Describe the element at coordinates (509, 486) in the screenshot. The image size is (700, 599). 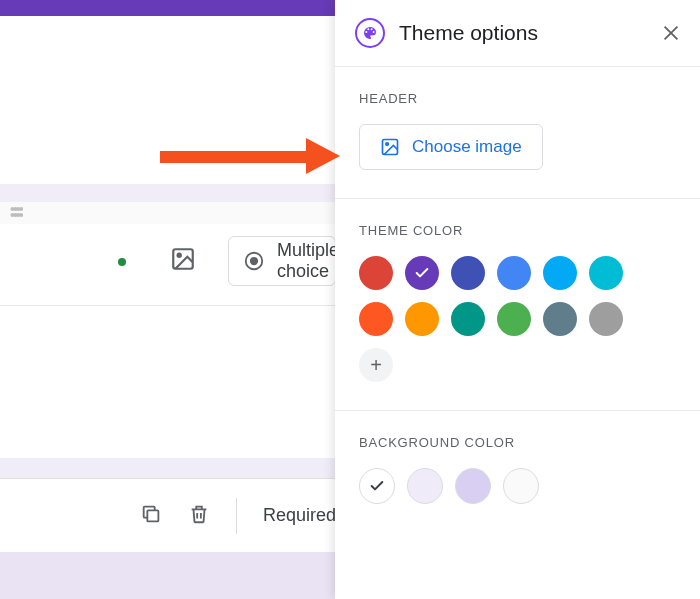
I see `background-color-swatches` at that location.